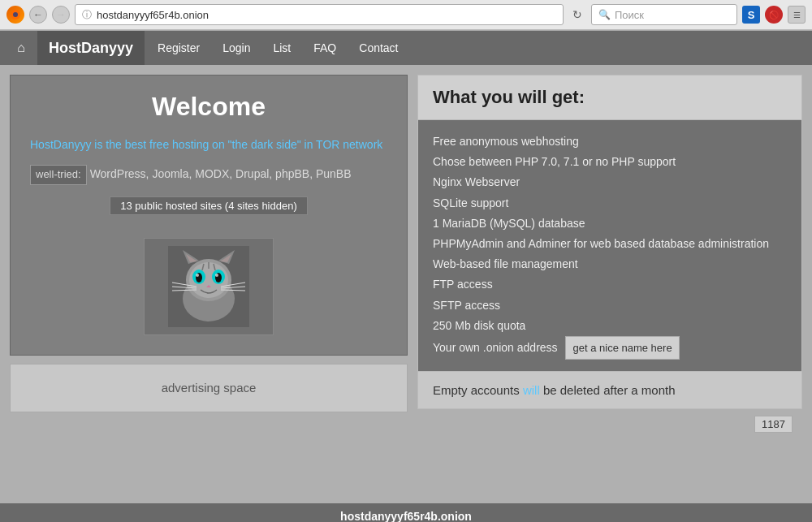 The height and width of the screenshot is (522, 812). Describe the element at coordinates (610, 390) in the screenshot. I see `empty-accounts-box: Empty accounts will be deleted after a m…` at that location.